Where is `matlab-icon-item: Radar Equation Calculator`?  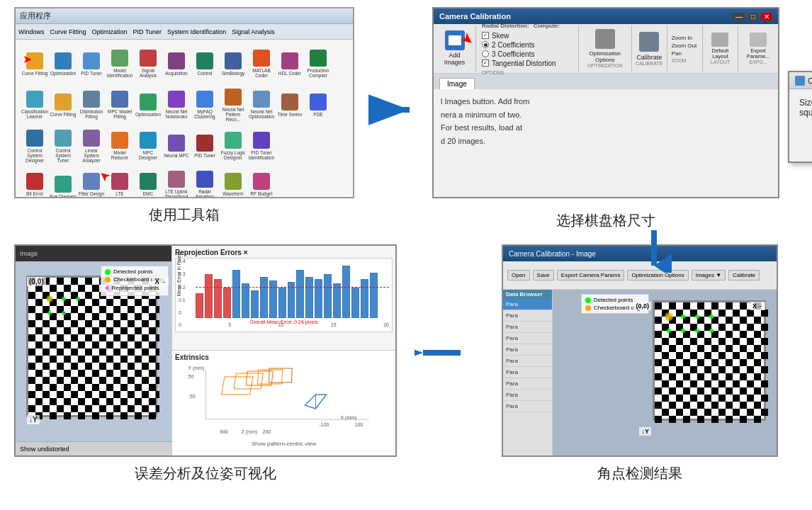 matlab-icon-item: Radar Equation Calculator is located at coordinates (205, 183).